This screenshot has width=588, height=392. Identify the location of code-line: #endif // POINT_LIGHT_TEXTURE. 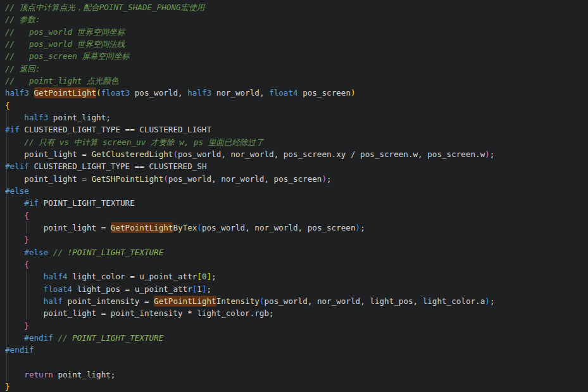
(249, 338).